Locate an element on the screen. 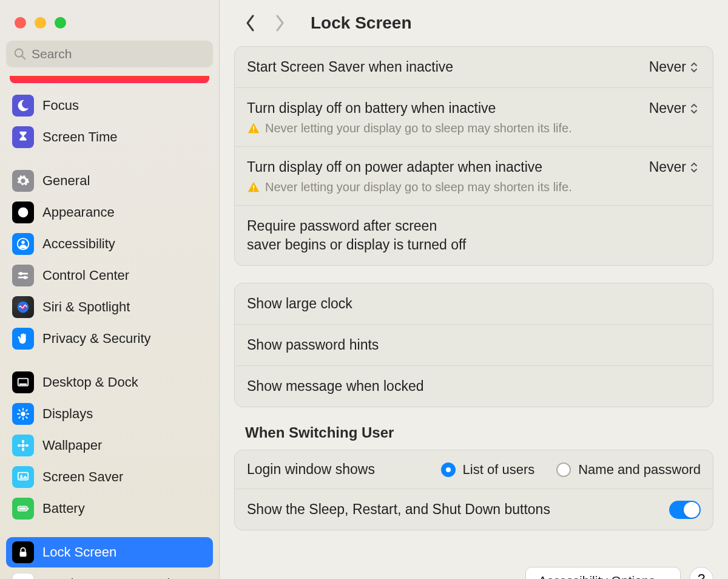 This screenshot has height=579, width=728. require-password-label: Require password after screen saver begi… is located at coordinates (358, 235).